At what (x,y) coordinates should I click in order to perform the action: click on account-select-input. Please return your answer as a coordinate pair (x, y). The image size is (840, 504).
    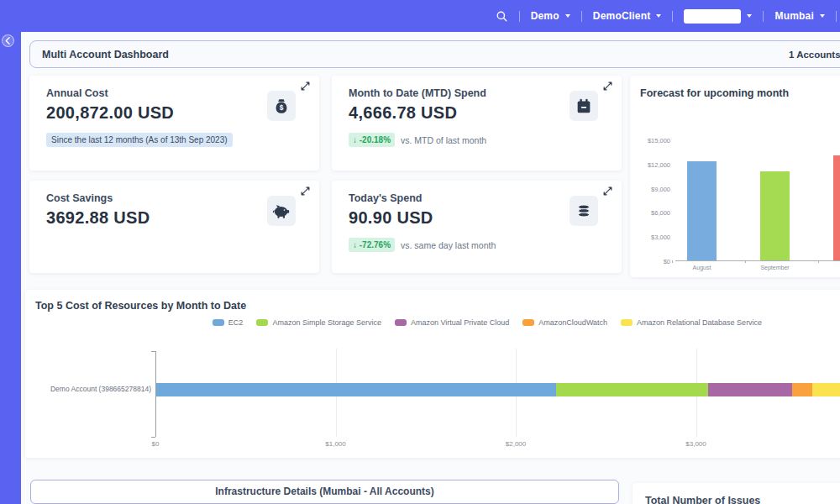
    Looking at the image, I should click on (712, 17).